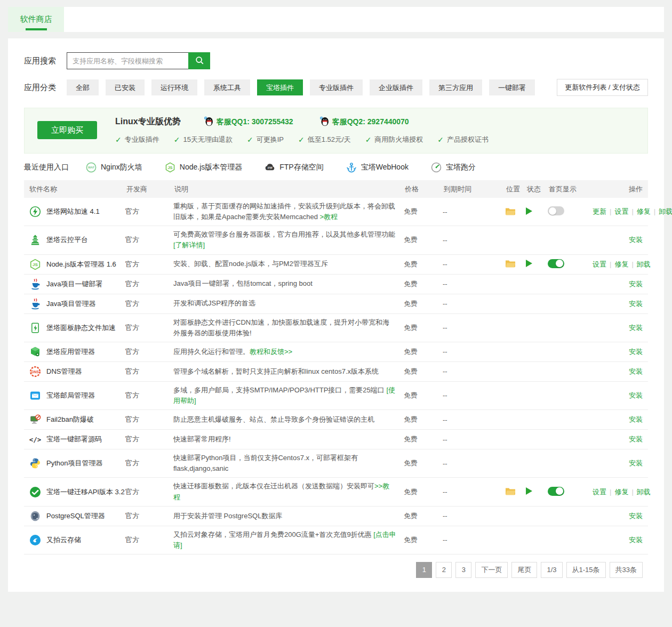  Describe the element at coordinates (211, 167) in the screenshot. I see `recent-link-label: Node.js版本管理器` at that location.